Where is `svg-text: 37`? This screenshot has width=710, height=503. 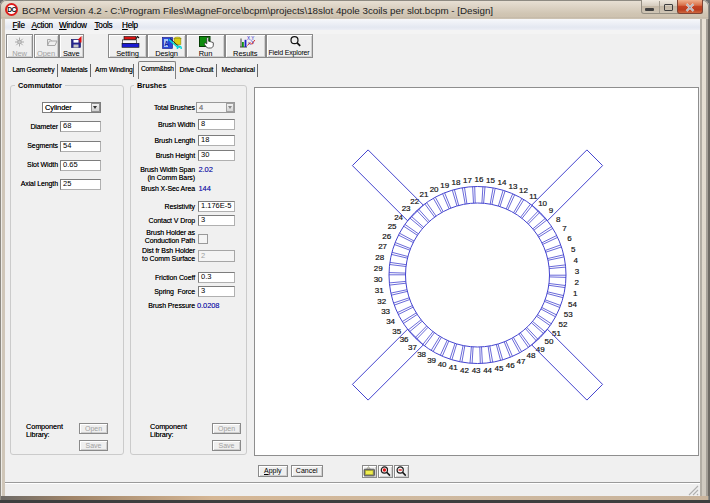
svg-text: 37 is located at coordinates (412, 348).